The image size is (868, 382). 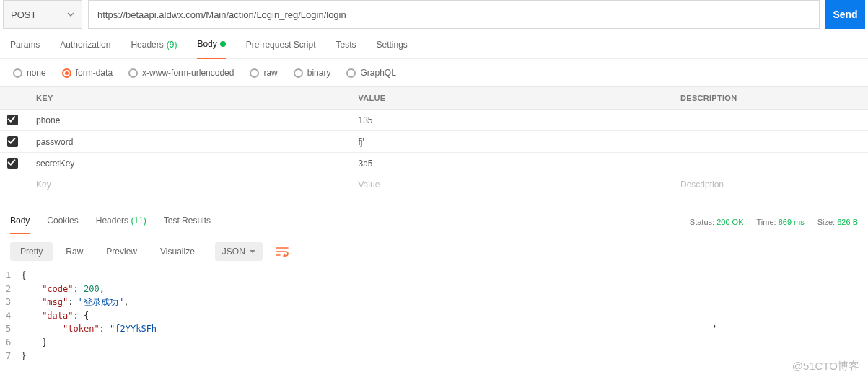 What do you see at coordinates (239, 252) in the screenshot?
I see `format-select: JSON` at bounding box center [239, 252].